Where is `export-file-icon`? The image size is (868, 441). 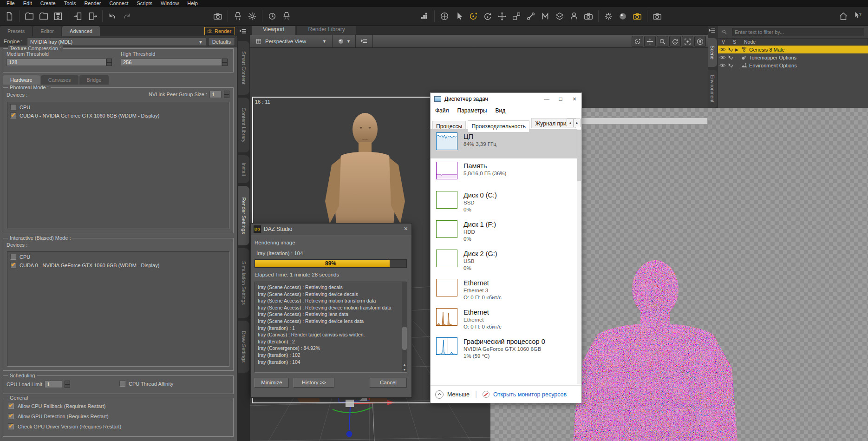
export-file-icon is located at coordinates (92, 16).